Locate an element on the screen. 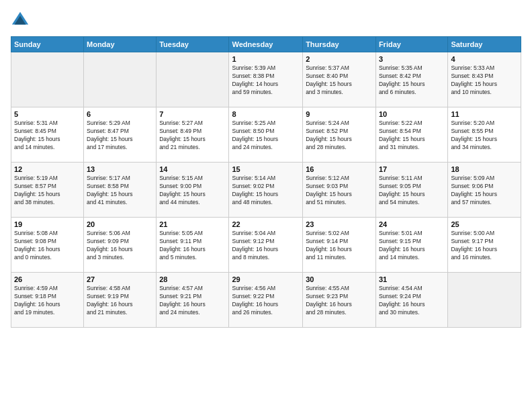 The width and height of the screenshot is (532, 411). calendar-cell: 19Sunrise: 5:08 AM Sunset: 9:08 PM Dayli… is located at coordinates (48, 245).